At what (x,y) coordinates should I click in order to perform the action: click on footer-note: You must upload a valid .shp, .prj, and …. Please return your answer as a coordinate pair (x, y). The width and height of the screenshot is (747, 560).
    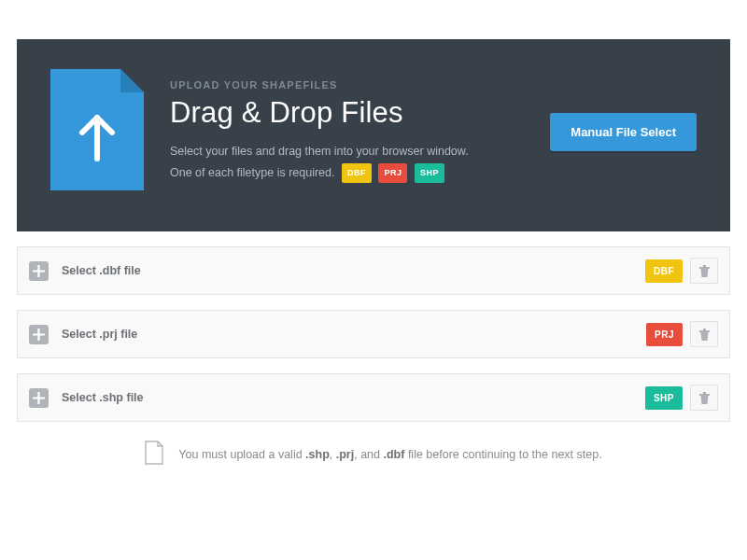
    Looking at the image, I should click on (374, 454).